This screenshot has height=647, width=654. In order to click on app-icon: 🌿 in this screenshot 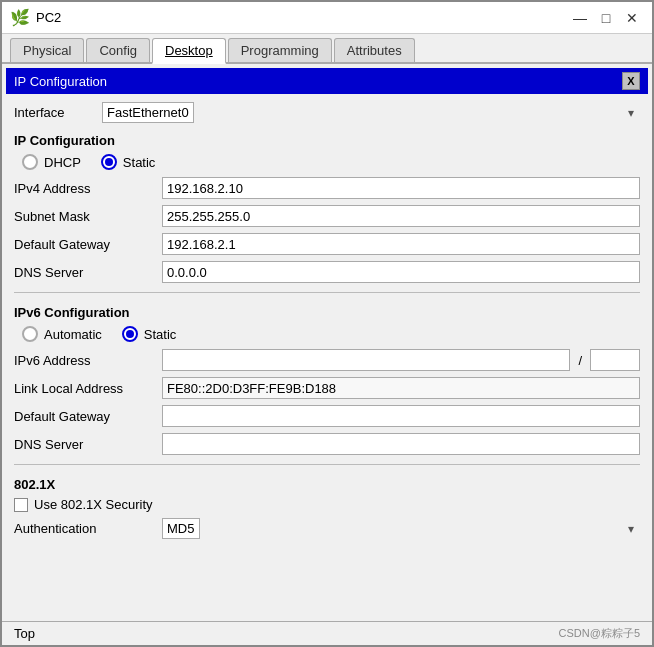, I will do `click(20, 18)`.